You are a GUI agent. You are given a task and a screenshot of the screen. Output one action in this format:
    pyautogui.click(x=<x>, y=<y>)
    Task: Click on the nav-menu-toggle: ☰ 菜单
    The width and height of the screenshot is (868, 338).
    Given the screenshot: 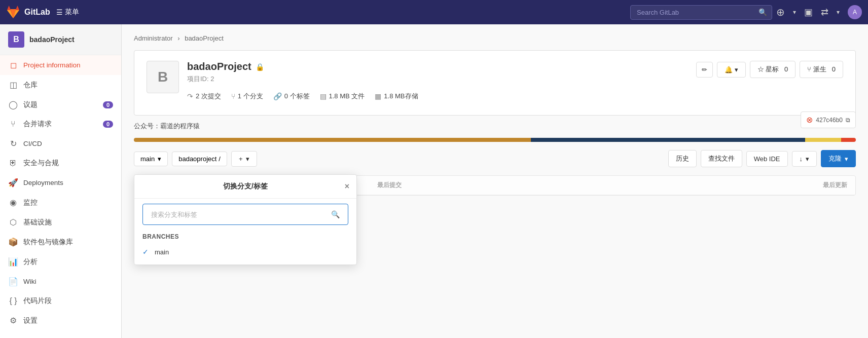 What is the action you would take?
    pyautogui.click(x=68, y=12)
    